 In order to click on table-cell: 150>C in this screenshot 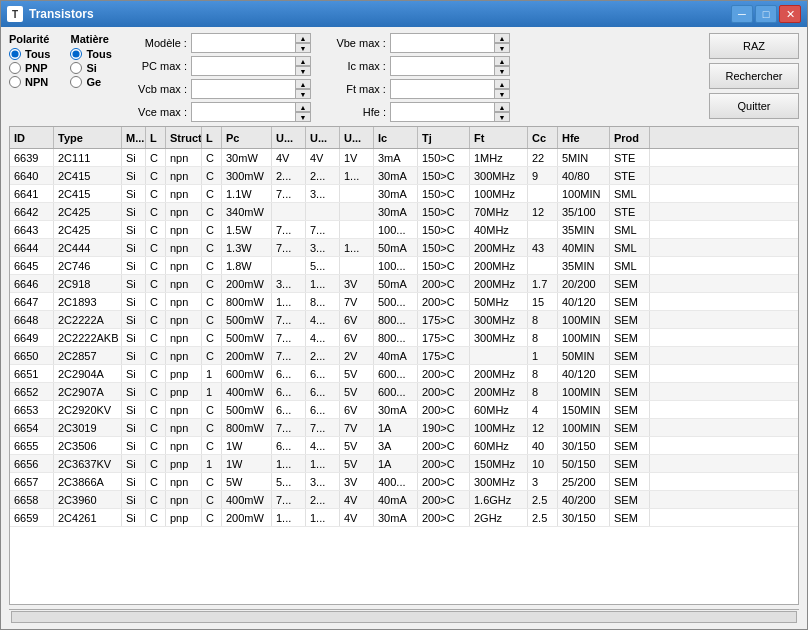, I will do `click(444, 212)`.